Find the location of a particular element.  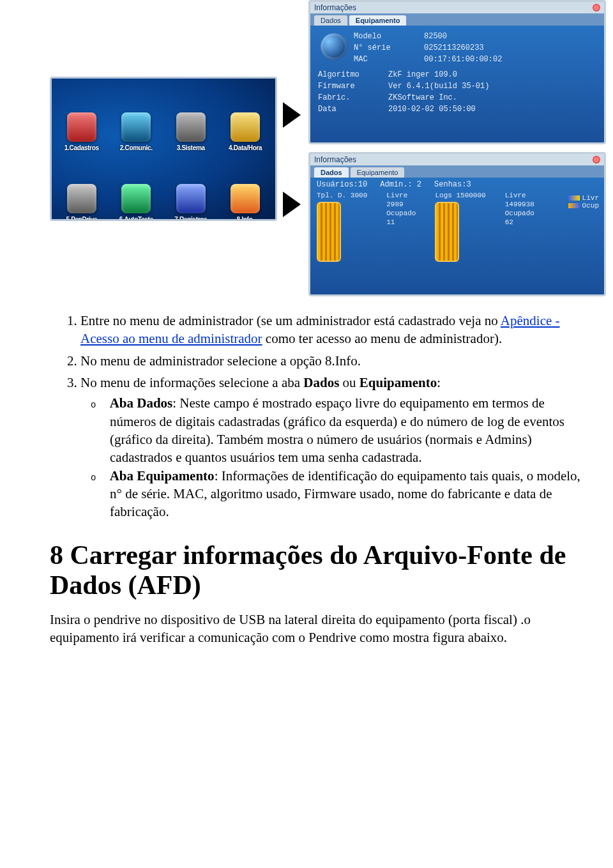

clock-icon is located at coordinates (245, 127).